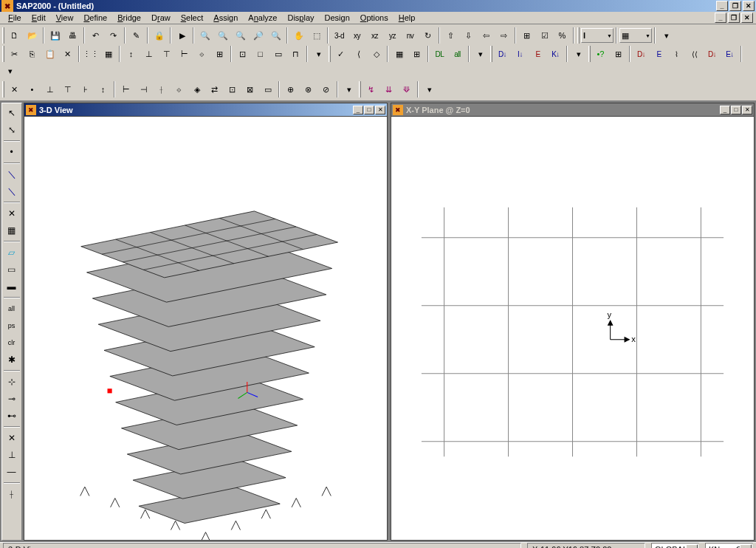 This screenshot has width=756, height=548. I want to click on check2-button: ⟨, so click(359, 54).